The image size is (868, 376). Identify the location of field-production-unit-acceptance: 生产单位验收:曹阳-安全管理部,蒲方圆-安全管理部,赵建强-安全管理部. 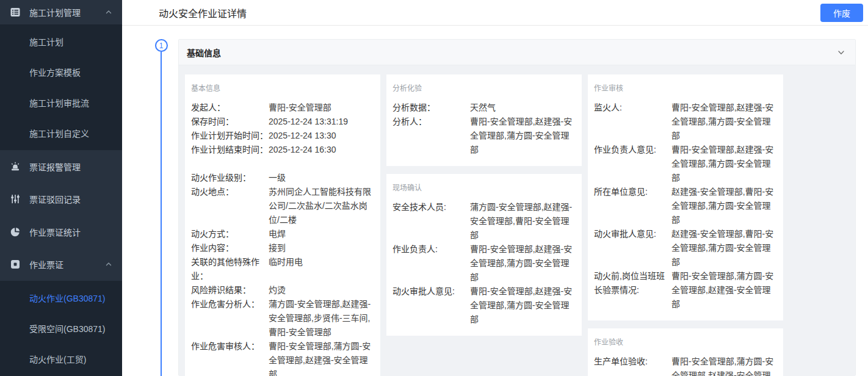
(685, 365).